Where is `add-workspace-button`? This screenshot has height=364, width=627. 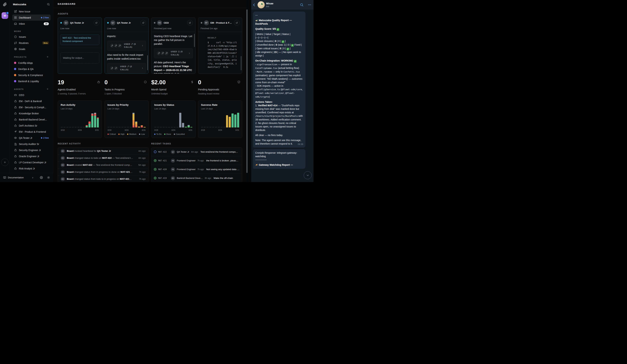
add-workspace-button is located at coordinates (5, 162).